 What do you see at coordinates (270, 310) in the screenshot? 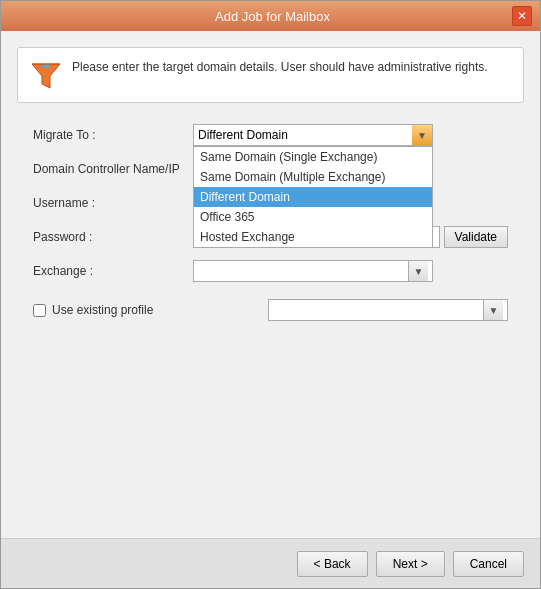
I see `use-existing-profile-section: Use existing profile ▼` at bounding box center [270, 310].